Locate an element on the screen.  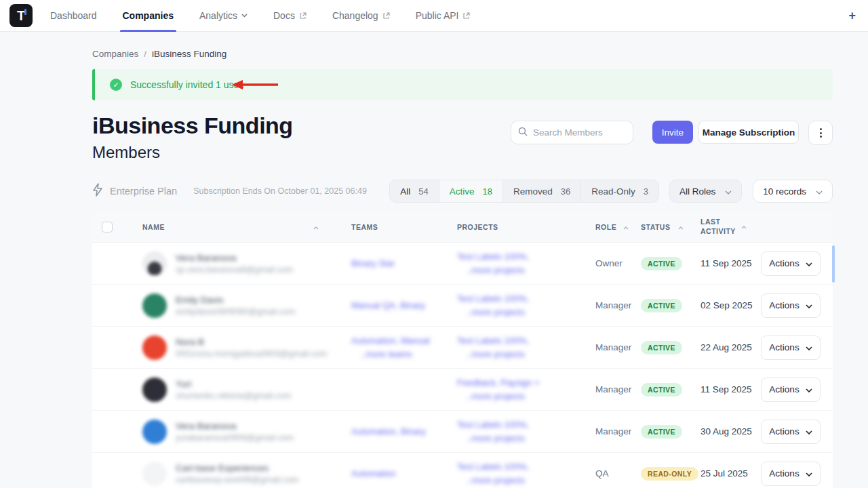
banner-message: Successfully invited 1 user. is located at coordinates (187, 85).